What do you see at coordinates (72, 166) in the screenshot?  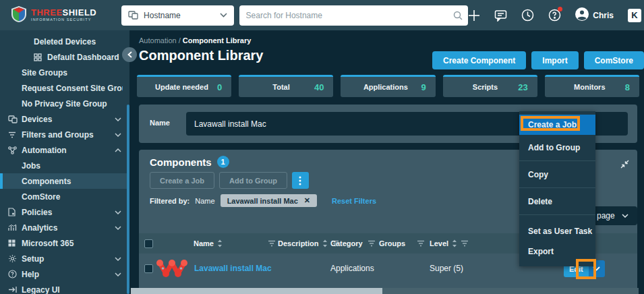 I see `sidebar-item-label: Jobs` at bounding box center [72, 166].